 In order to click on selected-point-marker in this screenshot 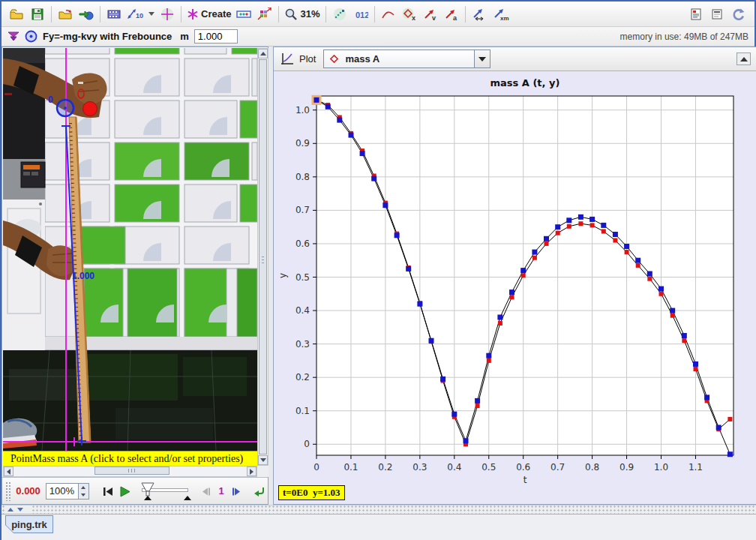, I will do `click(65, 108)`.